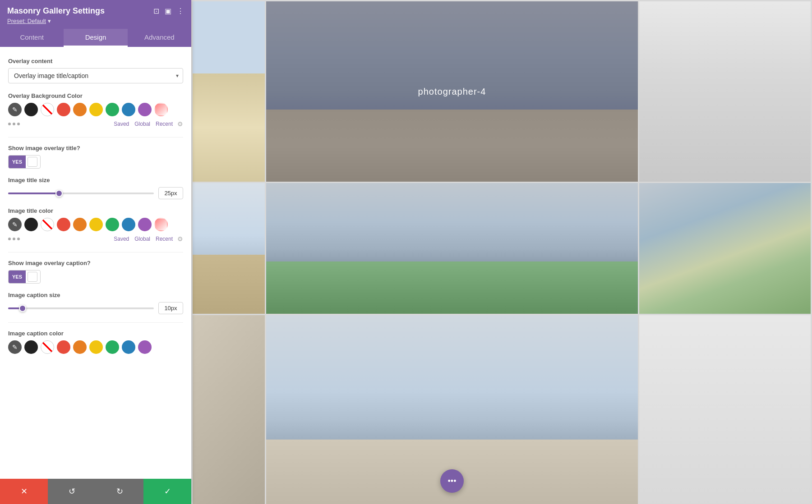  What do you see at coordinates (64, 347) in the screenshot?
I see `caption-color-swatch-red` at bounding box center [64, 347].